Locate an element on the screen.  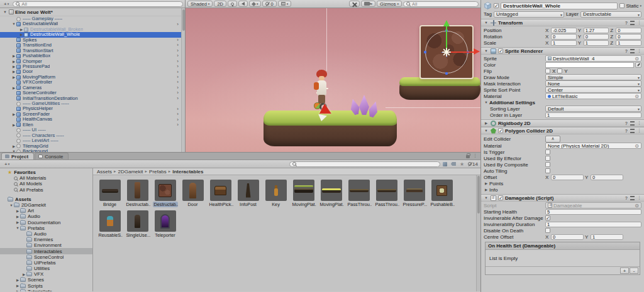
folder-tree-item: Scenes is located at coordinates (47, 280).